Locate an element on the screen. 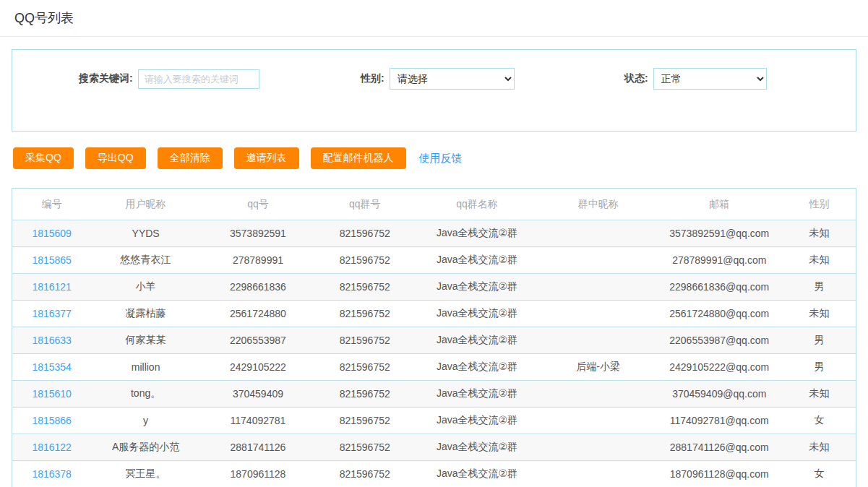 The image size is (868, 487). cell-id: 1815354 is located at coordinates (52, 367).